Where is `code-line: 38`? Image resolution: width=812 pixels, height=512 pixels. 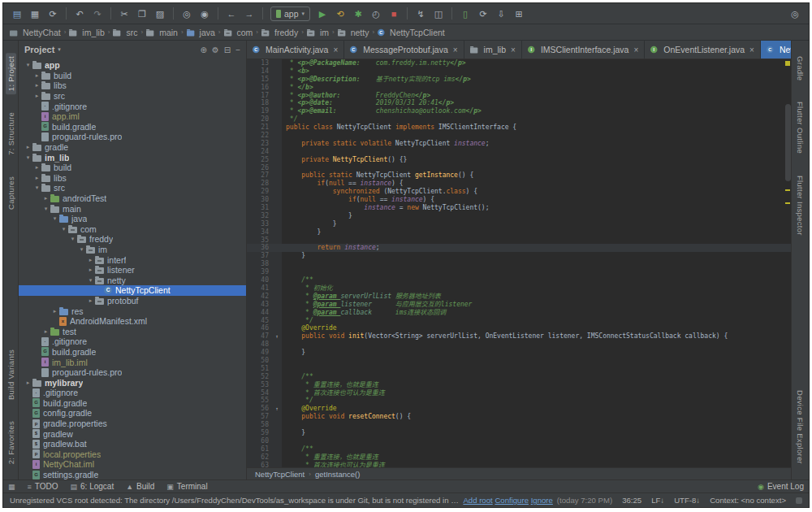
code-line: 38 is located at coordinates (519, 264).